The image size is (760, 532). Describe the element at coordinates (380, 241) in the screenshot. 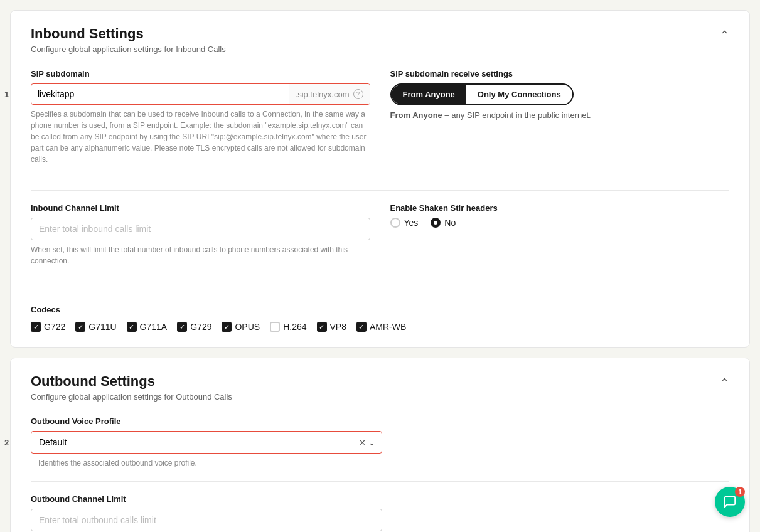

I see `inbound-middle-row: Inbound Channel Limit When set, this wil…` at that location.